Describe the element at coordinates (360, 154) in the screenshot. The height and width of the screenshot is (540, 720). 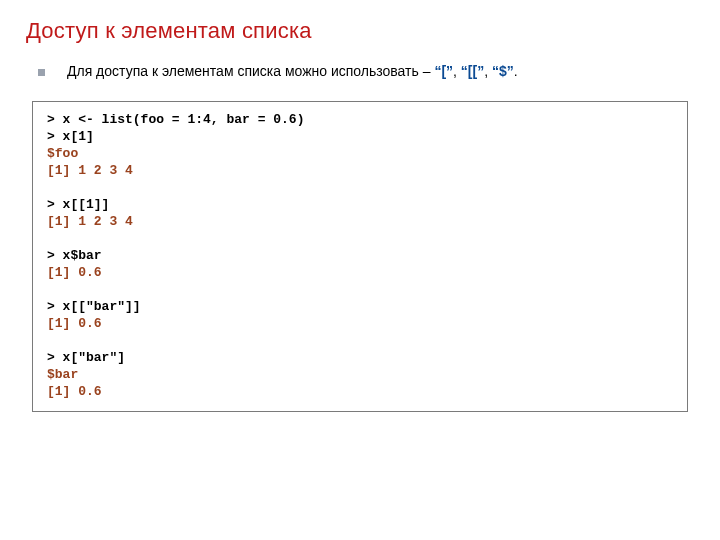
I see `code-output: $foo` at that location.